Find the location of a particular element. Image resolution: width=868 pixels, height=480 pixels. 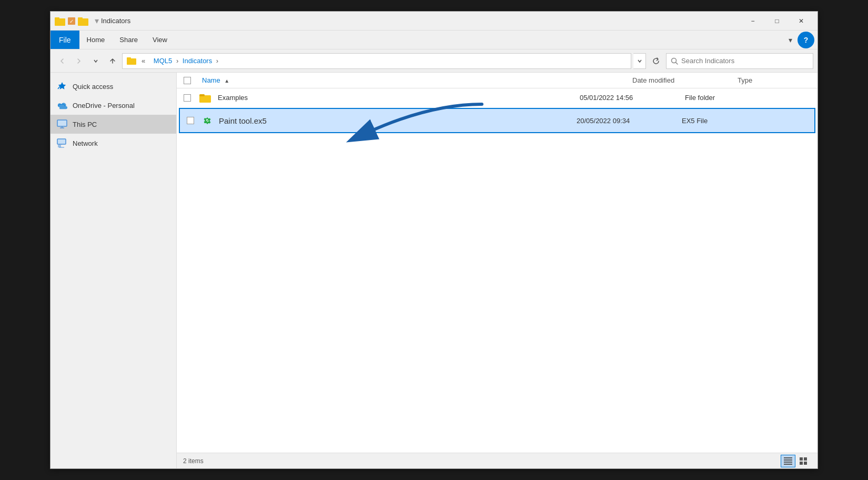

title-folder-icon is located at coordinates (60, 21).